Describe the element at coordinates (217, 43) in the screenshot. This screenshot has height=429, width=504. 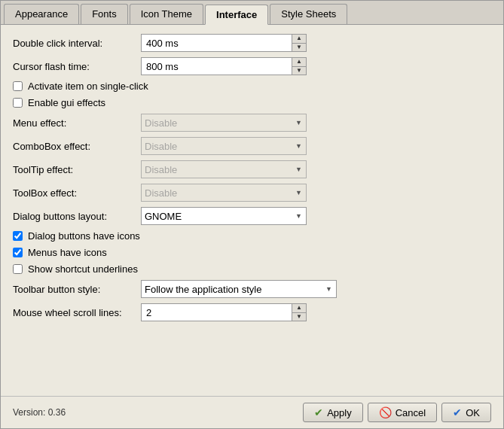
I see `double-click-input` at that location.